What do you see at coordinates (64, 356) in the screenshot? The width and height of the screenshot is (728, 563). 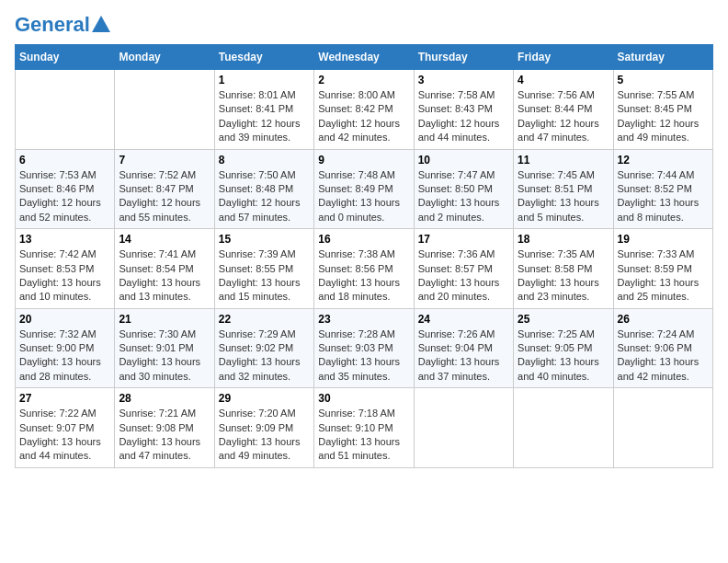 I see `day-info: Sunrise: 7:32 AMSunset: 9:00 PMDaylight:…` at bounding box center [64, 356].